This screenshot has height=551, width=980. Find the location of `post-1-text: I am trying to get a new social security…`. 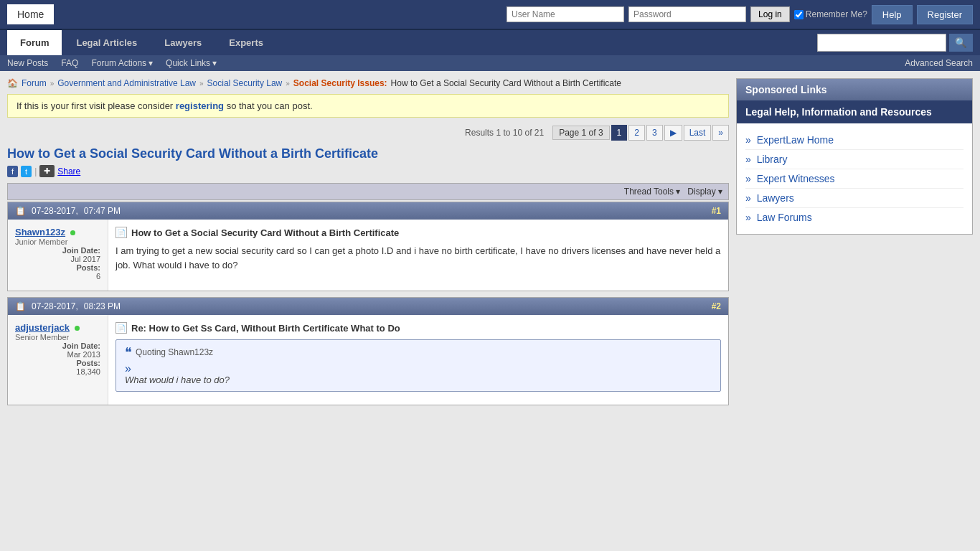

post-1-text: I am trying to get a new social security… is located at coordinates (418, 258).